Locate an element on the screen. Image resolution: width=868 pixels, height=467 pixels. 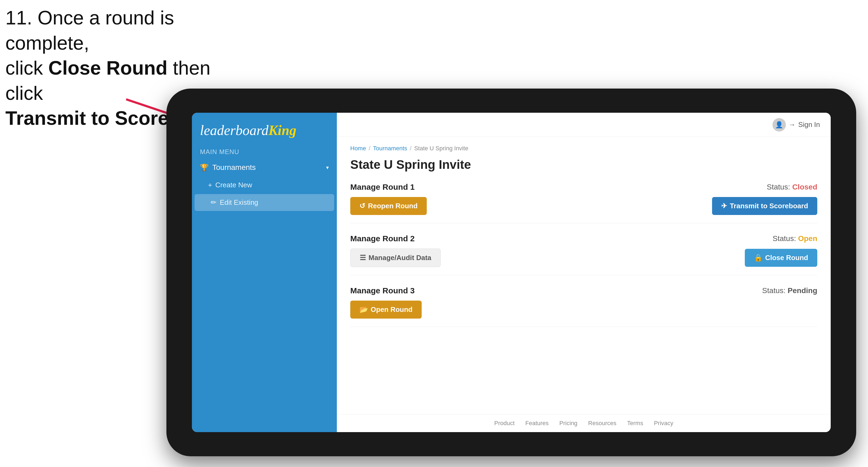
sidebar-logo: leaderboardKing is located at coordinates (265, 129).